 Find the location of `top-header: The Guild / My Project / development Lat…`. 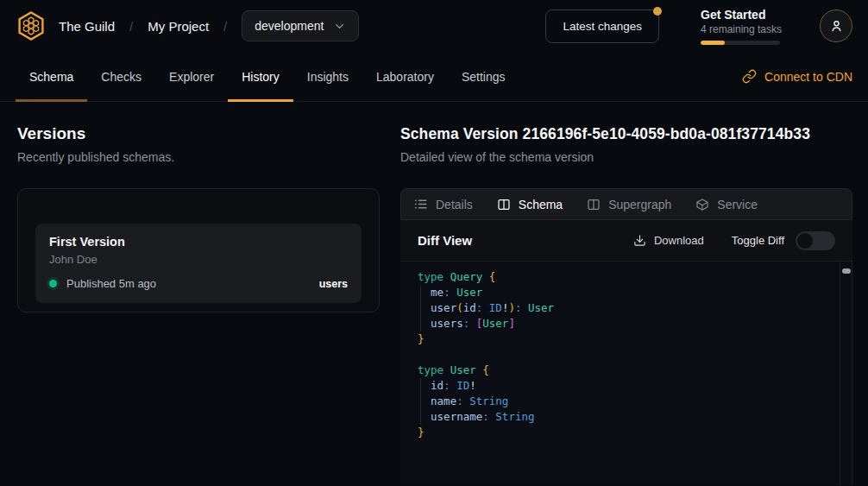

top-header: The Guild / My Project / development Lat… is located at coordinates (434, 26).